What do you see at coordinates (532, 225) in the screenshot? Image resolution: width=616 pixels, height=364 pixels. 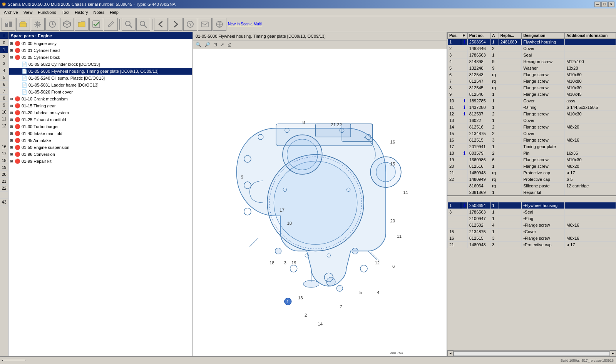 I see `table-row: 8125024•Flange screwM6x16` at bounding box center [532, 225].